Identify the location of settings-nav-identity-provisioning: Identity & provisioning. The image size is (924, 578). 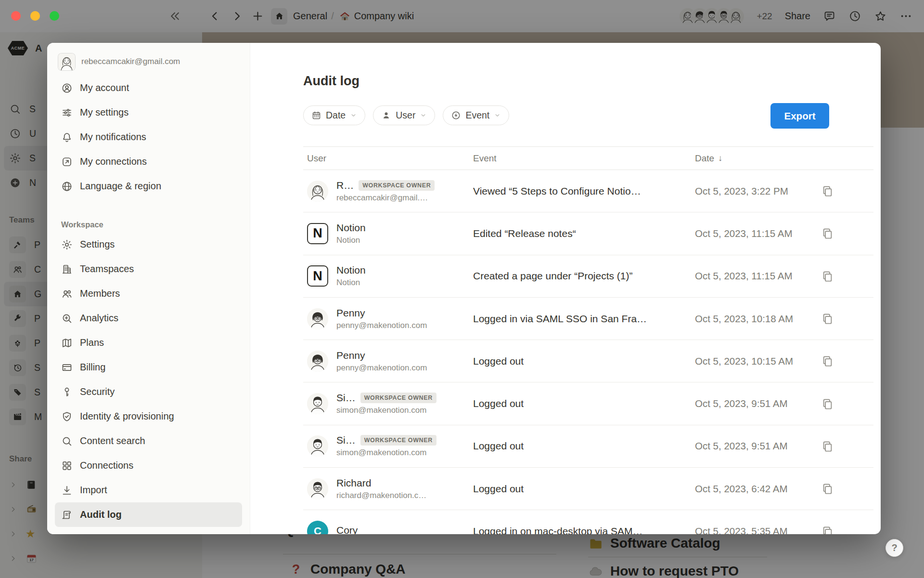
(148, 416).